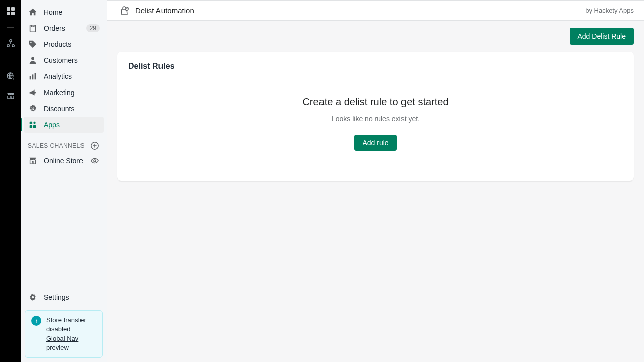  Describe the element at coordinates (63, 93) in the screenshot. I see `sidebar-item-marketing: Marketing` at that location.